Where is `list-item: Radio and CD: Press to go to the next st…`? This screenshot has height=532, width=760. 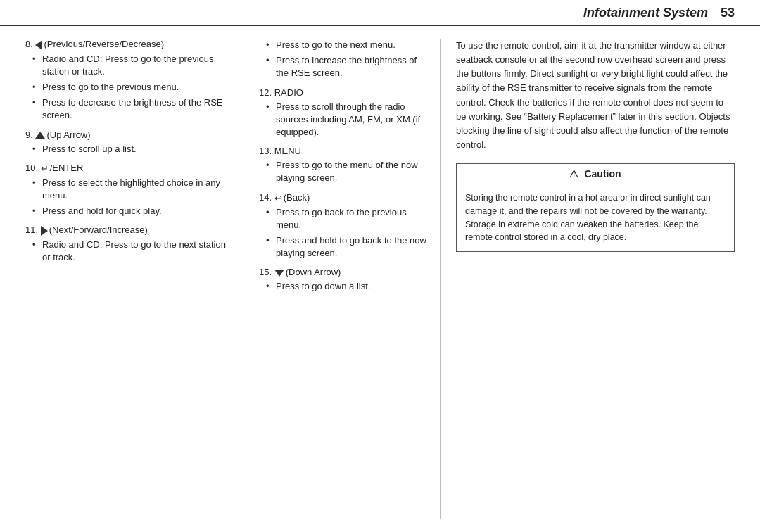 list-item: Radio and CD: Press to go to the next st… is located at coordinates (131, 251).